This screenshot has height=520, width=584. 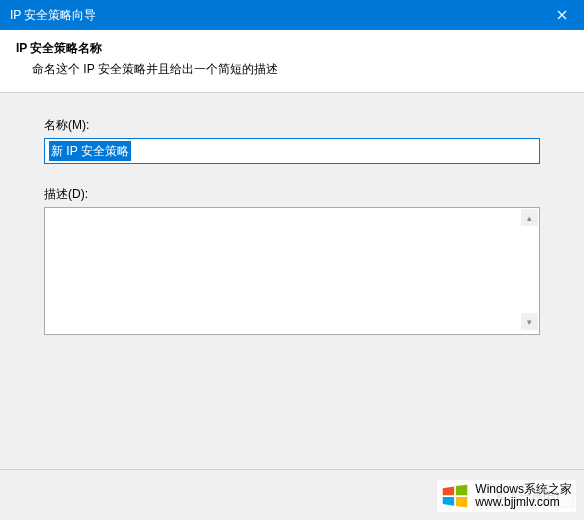 What do you see at coordinates (292, 194) in the screenshot?
I see `description-label: 描述(D):` at bounding box center [292, 194].